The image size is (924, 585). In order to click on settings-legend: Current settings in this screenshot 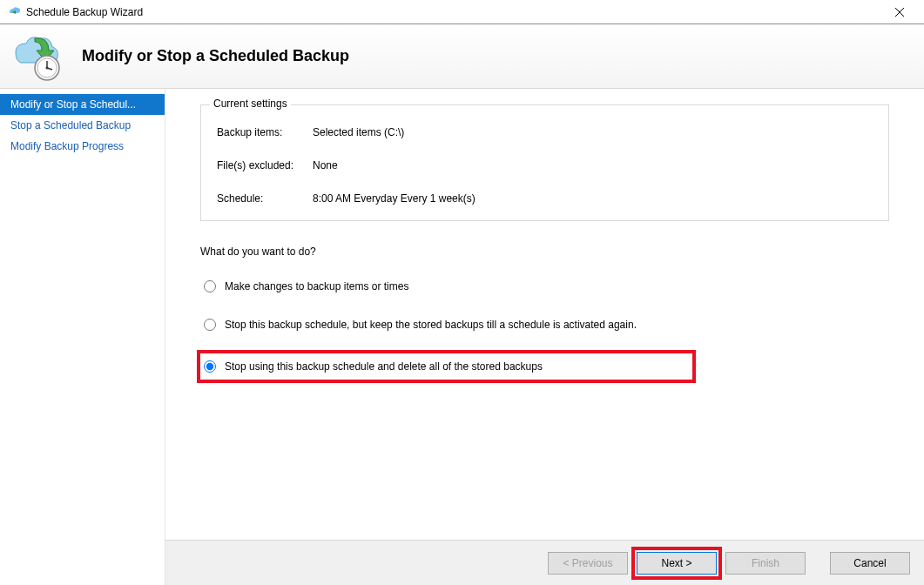, I will do `click(251, 104)`.